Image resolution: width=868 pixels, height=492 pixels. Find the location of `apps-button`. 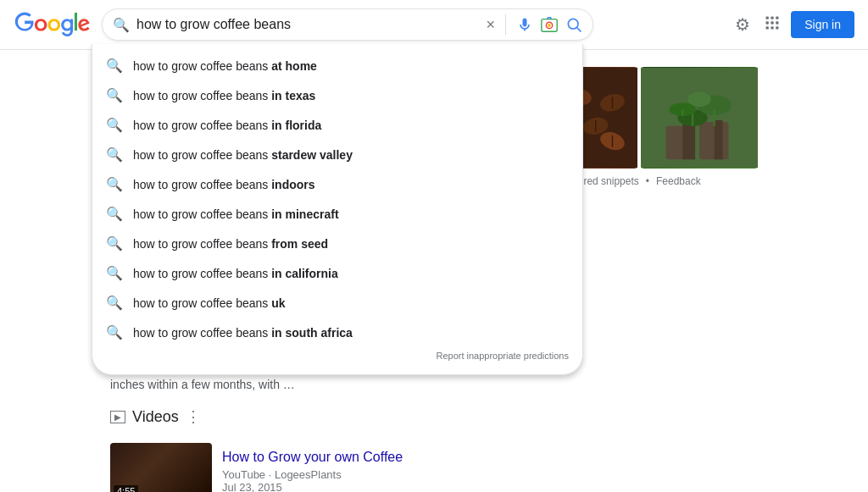

apps-button is located at coordinates (772, 25).